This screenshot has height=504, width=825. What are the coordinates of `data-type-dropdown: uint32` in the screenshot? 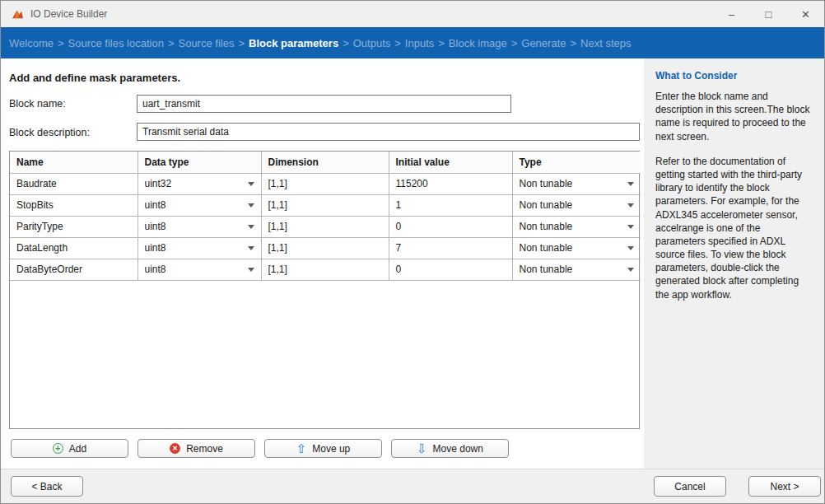 It's located at (199, 184).